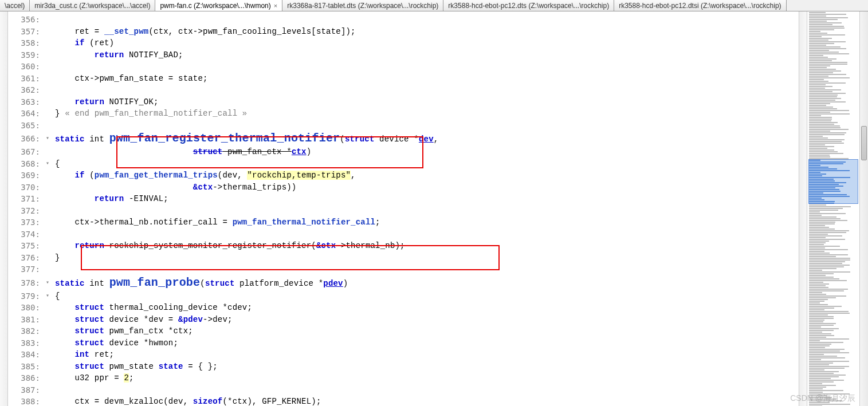 The height and width of the screenshot is (406, 868). I want to click on minimap, so click(833, 208).